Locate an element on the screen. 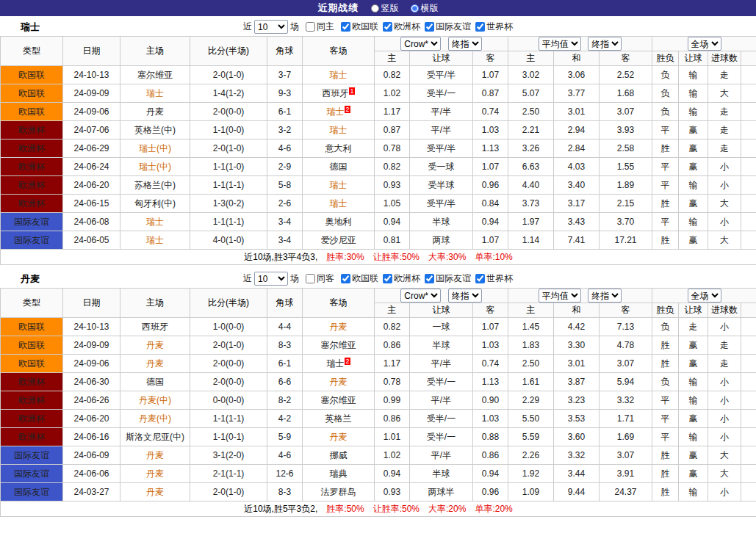 This screenshot has width=756, height=536. odds-home: 1.02 is located at coordinates (392, 455).